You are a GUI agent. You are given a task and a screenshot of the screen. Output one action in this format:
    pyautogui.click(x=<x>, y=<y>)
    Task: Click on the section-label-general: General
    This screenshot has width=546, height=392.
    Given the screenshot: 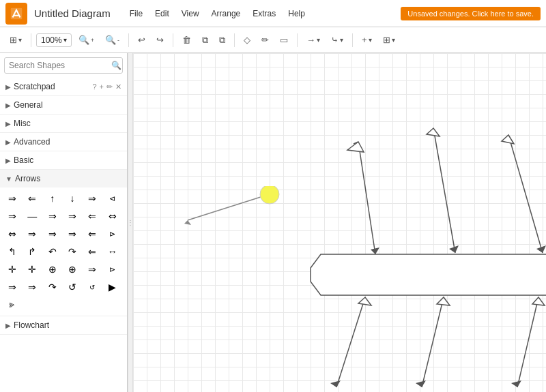 What is the action you would take?
    pyautogui.click(x=68, y=105)
    